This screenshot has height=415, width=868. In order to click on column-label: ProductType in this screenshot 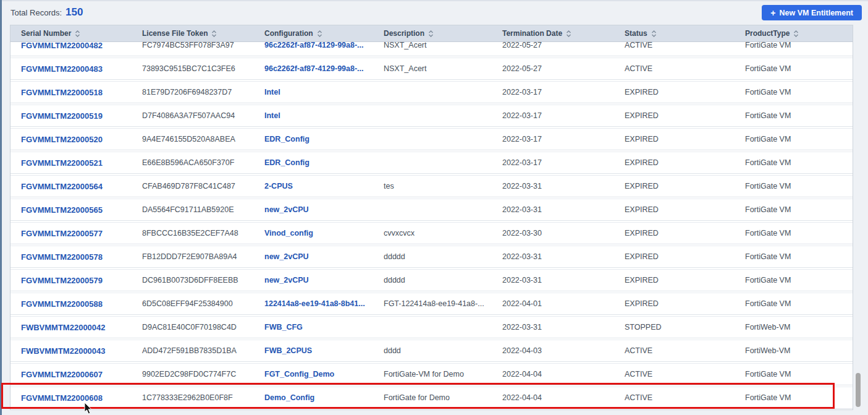, I will do `click(767, 33)`.